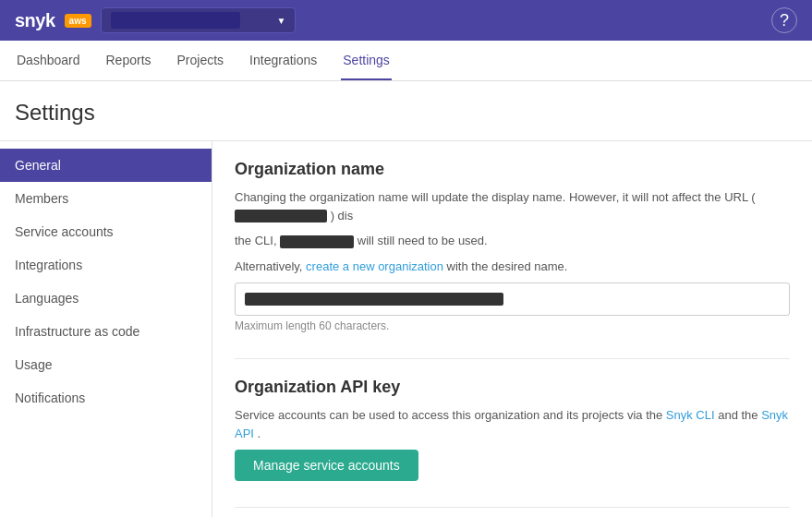  What do you see at coordinates (105, 331) in the screenshot?
I see `sidebar-item-iac: Infrastructure as code` at bounding box center [105, 331].